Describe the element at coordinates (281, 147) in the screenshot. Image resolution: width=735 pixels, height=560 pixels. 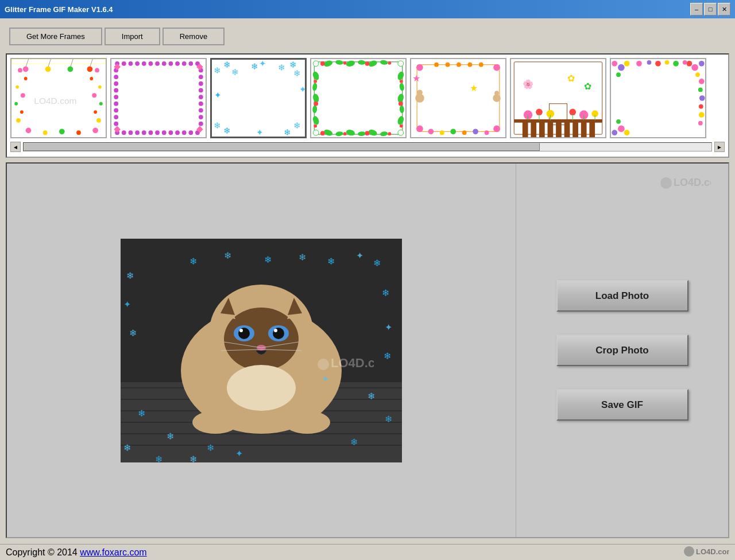
I see `scroll-thumb` at that location.